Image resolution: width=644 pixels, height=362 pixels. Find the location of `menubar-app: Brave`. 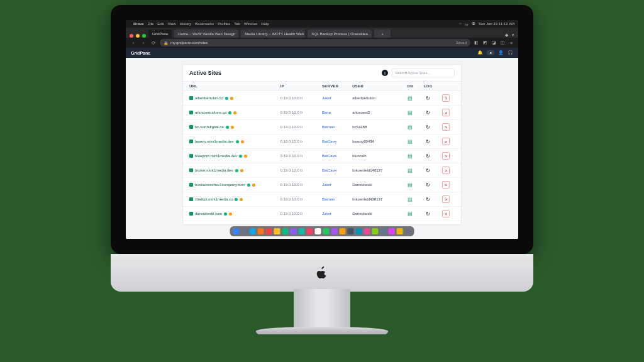

menubar-app: Brave is located at coordinates (138, 24).